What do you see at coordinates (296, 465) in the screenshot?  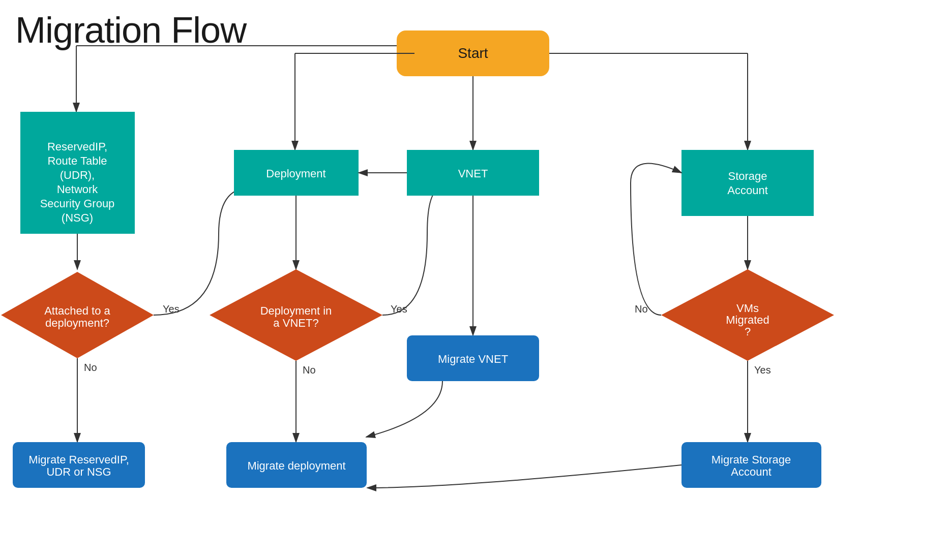 I see `svg-text: Migrate deployment` at bounding box center [296, 465].